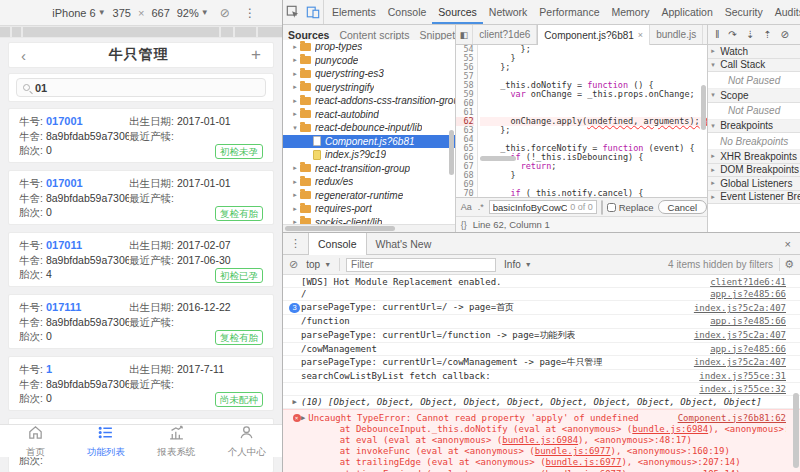 This screenshot has height=472, width=800. What do you see at coordinates (408, 12) in the screenshot?
I see `devtools-tab-console: Console` at bounding box center [408, 12].